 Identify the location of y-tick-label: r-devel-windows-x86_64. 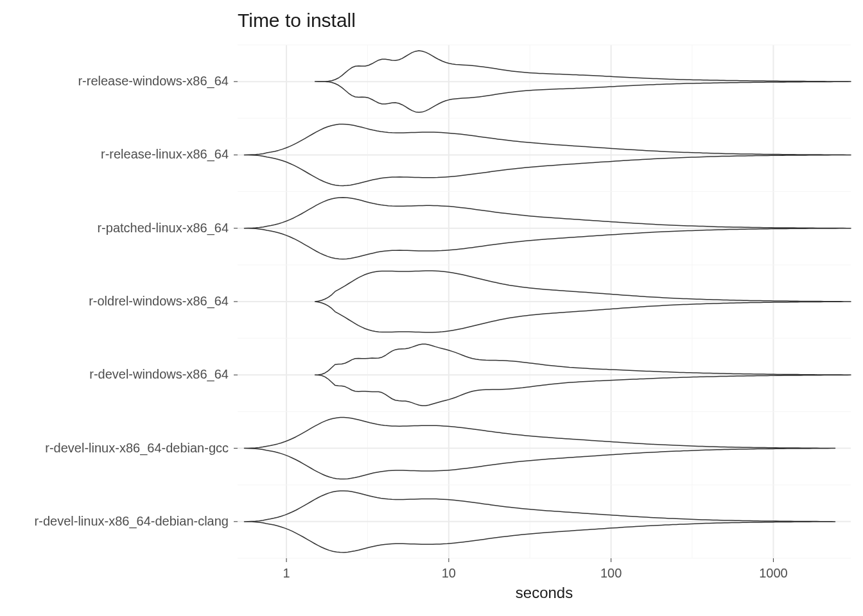
(159, 375).